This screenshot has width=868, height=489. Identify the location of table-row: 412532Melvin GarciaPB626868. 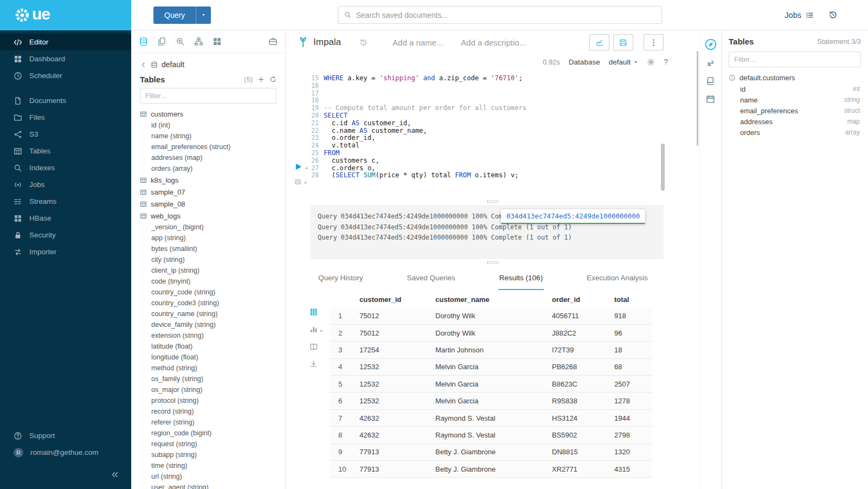
(491, 366).